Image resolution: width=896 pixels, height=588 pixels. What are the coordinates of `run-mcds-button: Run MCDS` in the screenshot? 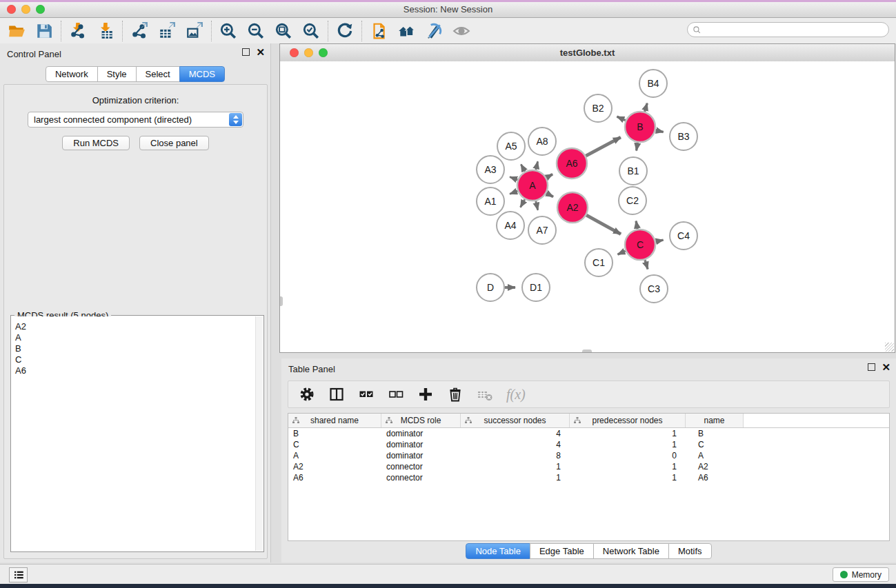 It's located at (96, 143).